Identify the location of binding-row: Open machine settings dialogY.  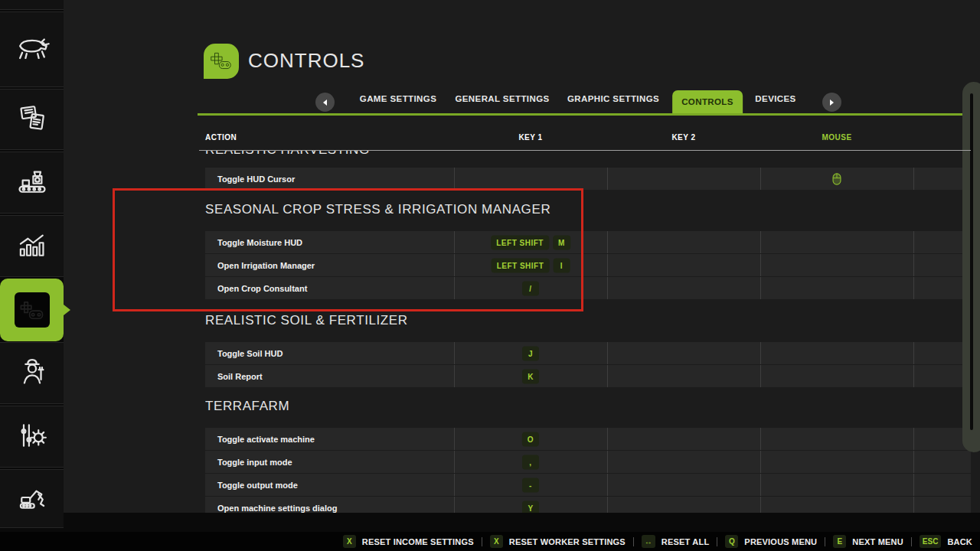
(588, 505).